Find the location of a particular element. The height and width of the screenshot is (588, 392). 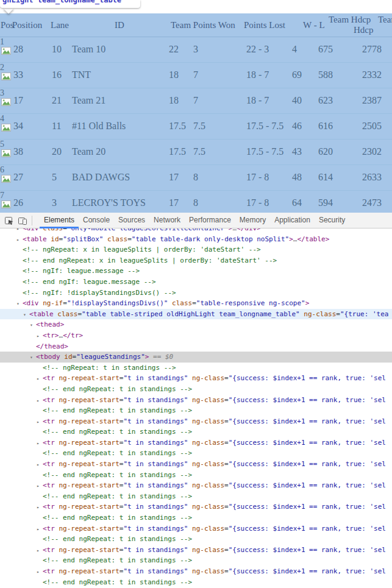

table-row: 43411#11 Old Balls17.57.517.5 - 7.546616… is located at coordinates (196, 127).